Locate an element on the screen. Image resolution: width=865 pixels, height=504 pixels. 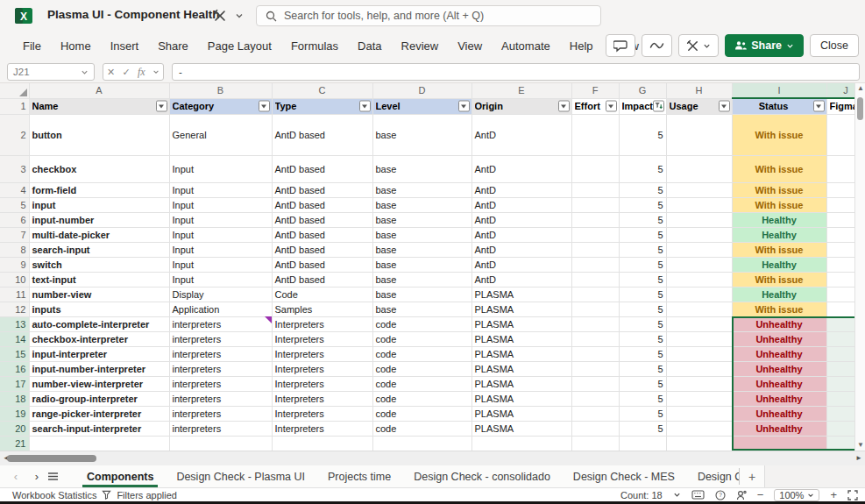
cell-C12: Samples is located at coordinates (323, 309).